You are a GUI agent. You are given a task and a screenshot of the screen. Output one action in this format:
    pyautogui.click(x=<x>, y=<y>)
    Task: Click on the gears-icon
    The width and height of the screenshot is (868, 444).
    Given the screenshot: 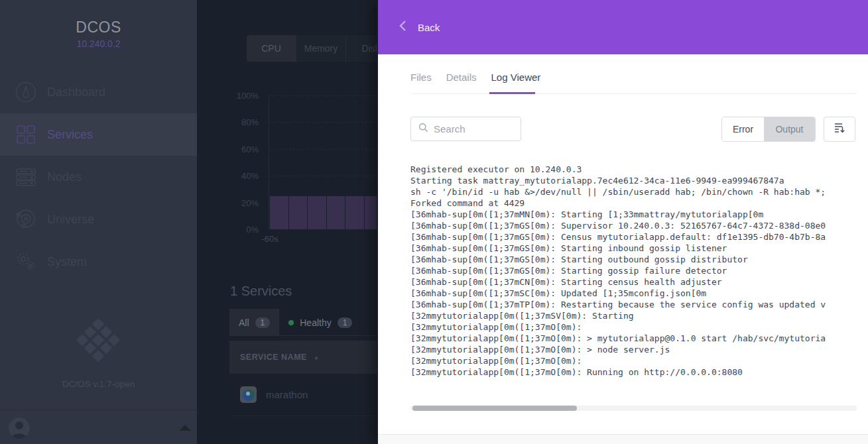 What is the action you would take?
    pyautogui.click(x=26, y=262)
    